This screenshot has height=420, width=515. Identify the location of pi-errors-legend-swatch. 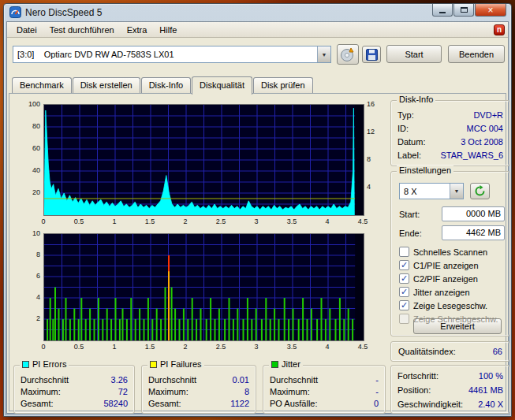
(25, 364).